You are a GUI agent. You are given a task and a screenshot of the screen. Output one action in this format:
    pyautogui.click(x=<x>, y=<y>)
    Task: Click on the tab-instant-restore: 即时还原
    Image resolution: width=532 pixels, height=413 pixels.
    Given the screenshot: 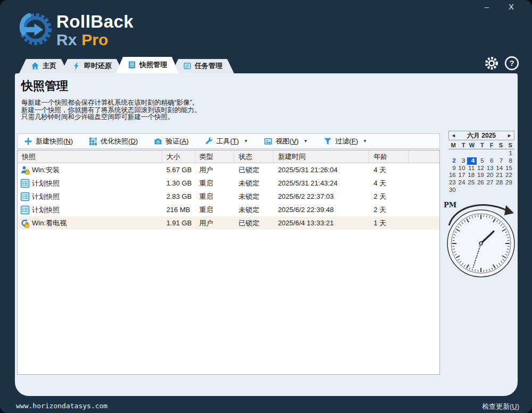 What is the action you would take?
    pyautogui.click(x=92, y=66)
    